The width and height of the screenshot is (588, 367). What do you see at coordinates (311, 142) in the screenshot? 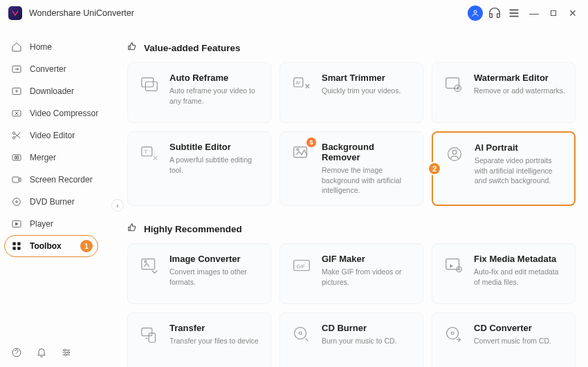
I see `dollar-badge: $` at bounding box center [311, 142].